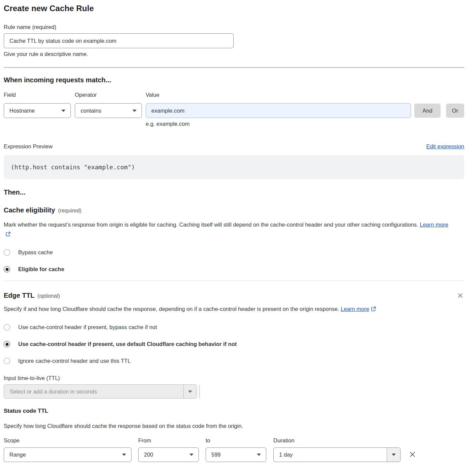 Image resolution: width=476 pixels, height=464 pixels. Describe the element at coordinates (278, 111) in the screenshot. I see `value-input` at that location.